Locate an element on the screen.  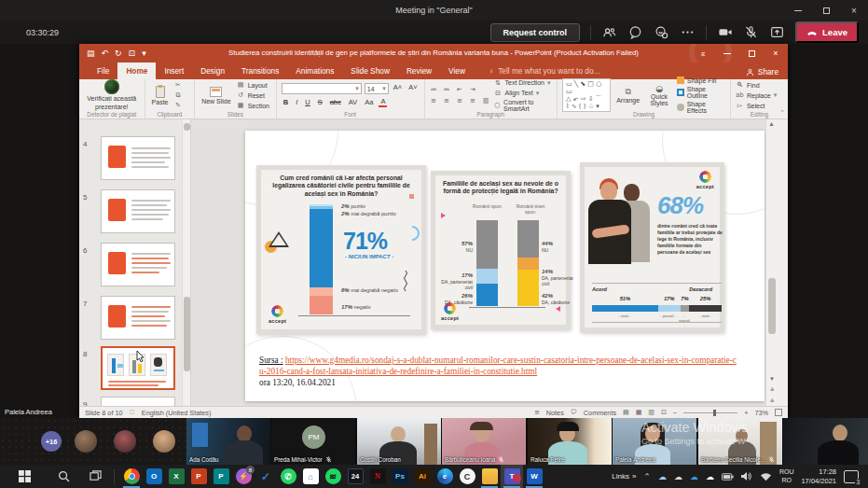
ribbon-display-options-icon: ⌅ is located at coordinates (703, 53).